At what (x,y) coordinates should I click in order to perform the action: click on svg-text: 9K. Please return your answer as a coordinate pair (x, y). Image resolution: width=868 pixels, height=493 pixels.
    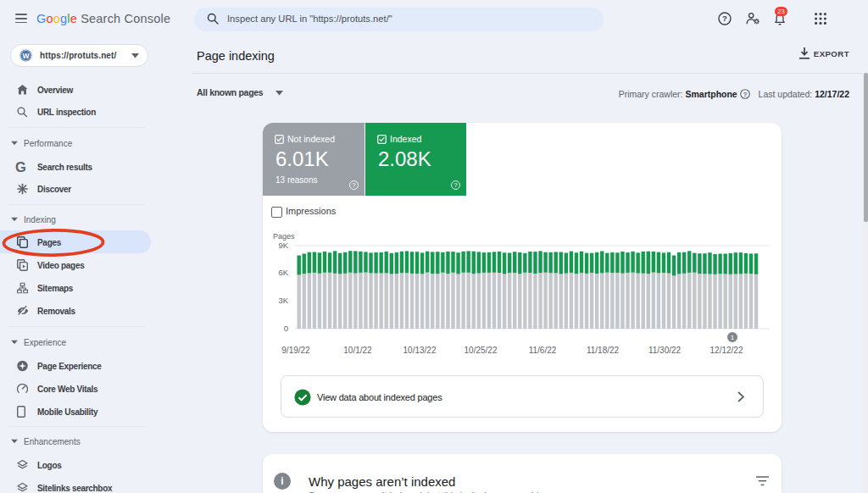
    Looking at the image, I should click on (283, 246).